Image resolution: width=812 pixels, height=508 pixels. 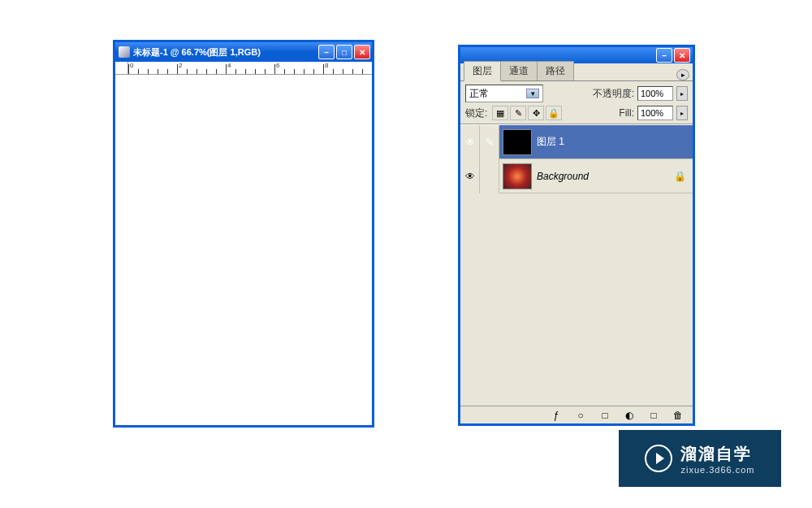 I want to click on panel-menu-button: ▸, so click(x=683, y=75).